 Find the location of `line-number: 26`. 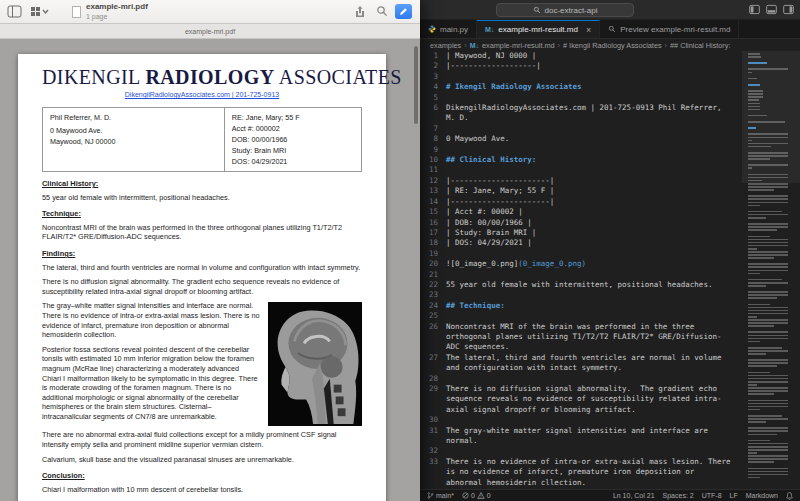

line-number: 26 is located at coordinates (433, 338).